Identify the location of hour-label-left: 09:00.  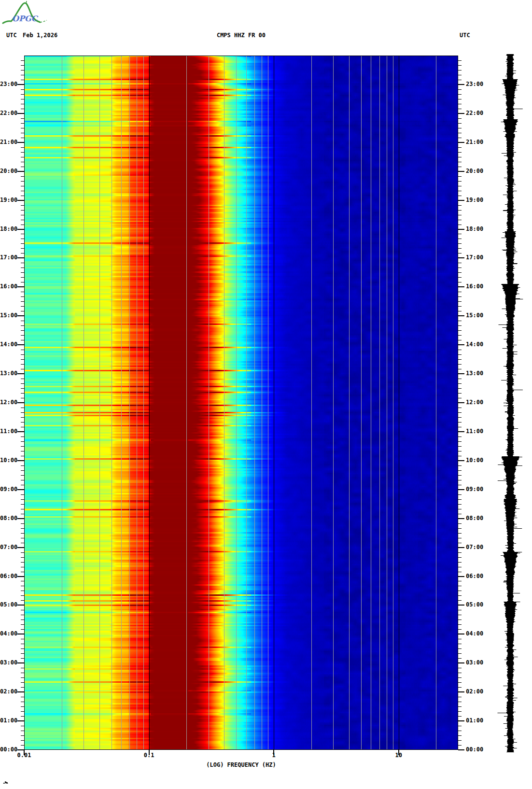
(8, 490).